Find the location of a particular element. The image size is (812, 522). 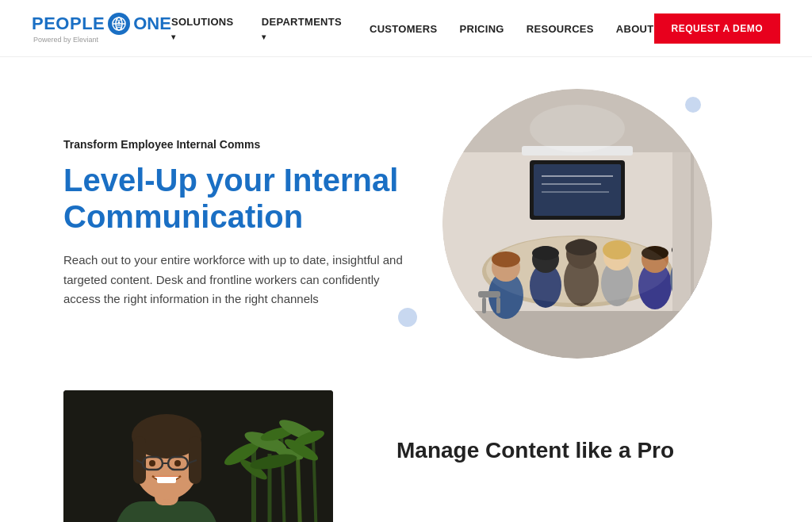

bottom-section-title: Manage Content like a Pro is located at coordinates (573, 451).